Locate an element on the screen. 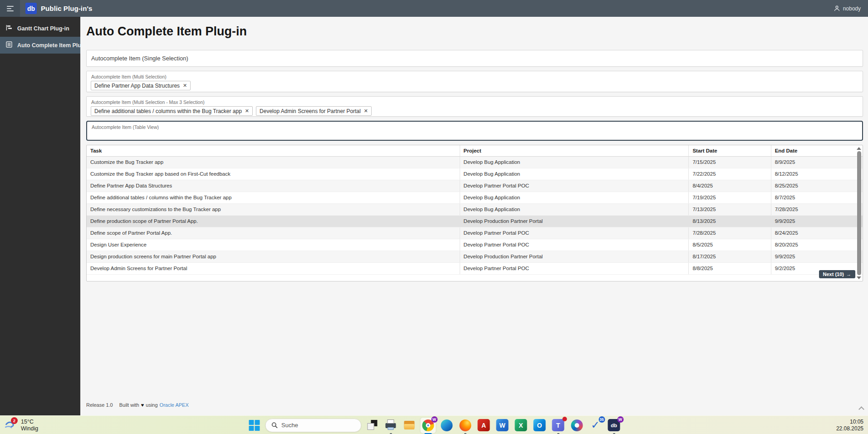  copilot-icon is located at coordinates (577, 425).